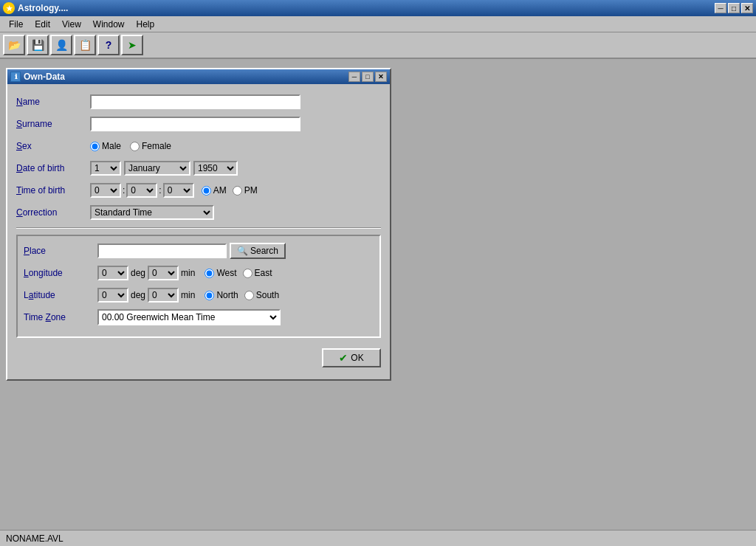 The width and height of the screenshot is (756, 546). I want to click on toolbar-copy-button: 📋, so click(85, 45).